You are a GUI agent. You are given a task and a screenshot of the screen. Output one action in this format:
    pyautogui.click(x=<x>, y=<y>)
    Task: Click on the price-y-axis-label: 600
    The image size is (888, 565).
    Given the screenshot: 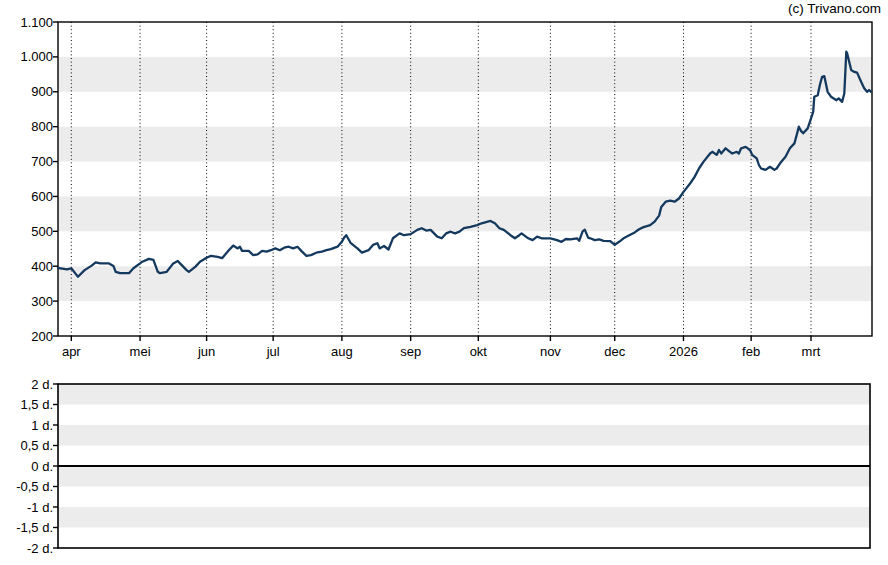 What is the action you would take?
    pyautogui.click(x=42, y=196)
    